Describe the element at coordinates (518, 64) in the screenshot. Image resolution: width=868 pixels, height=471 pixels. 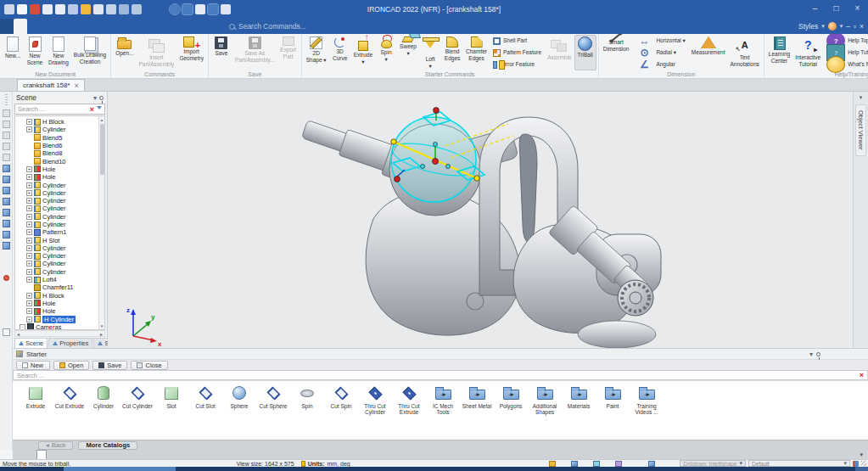
I see `ribbon-button: Mirror Feature` at that location.